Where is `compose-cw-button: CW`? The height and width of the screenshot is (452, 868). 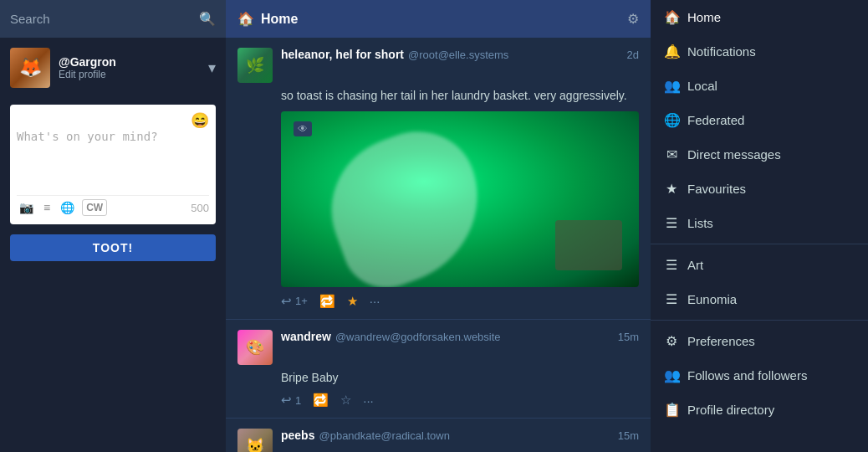
compose-cw-button: CW is located at coordinates (94, 208).